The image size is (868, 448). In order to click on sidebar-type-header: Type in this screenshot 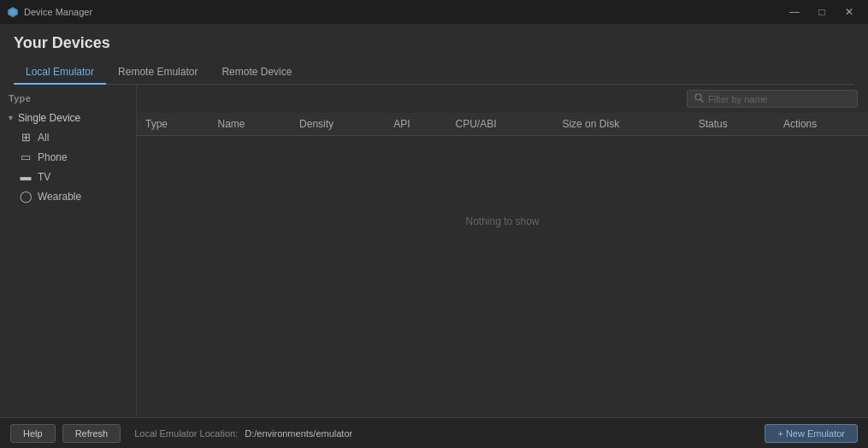, I will do `click(68, 98)`.